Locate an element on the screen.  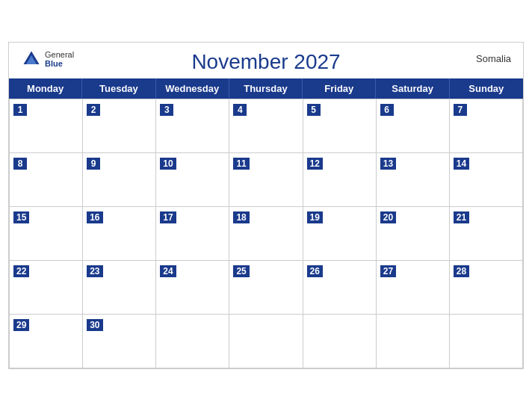
day-cell-28: 28 is located at coordinates (486, 288).